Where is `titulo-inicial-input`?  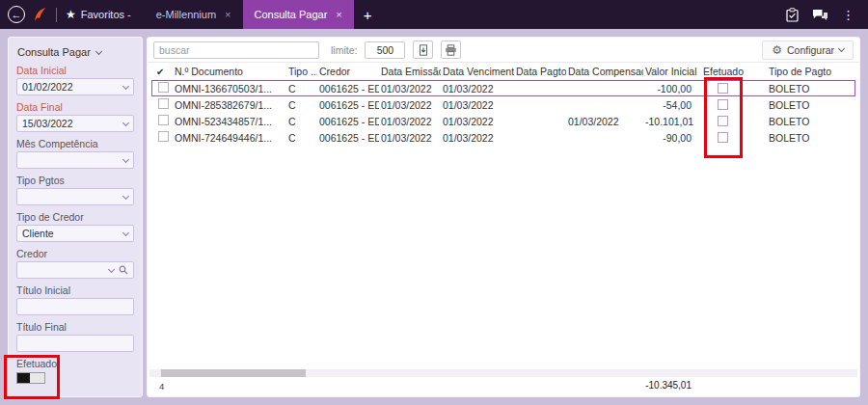
titulo-inicial-input is located at coordinates (75, 307).